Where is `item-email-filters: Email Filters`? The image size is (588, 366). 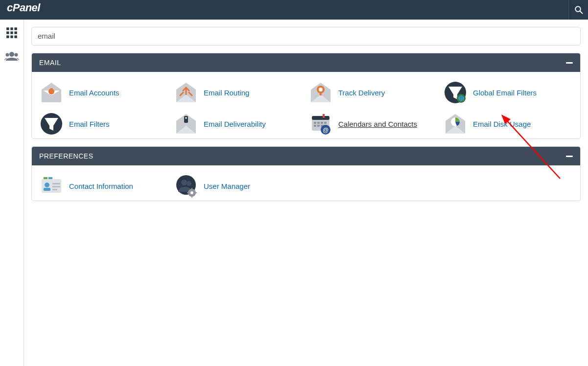 item-email-filters: Email Filters is located at coordinates (104, 124).